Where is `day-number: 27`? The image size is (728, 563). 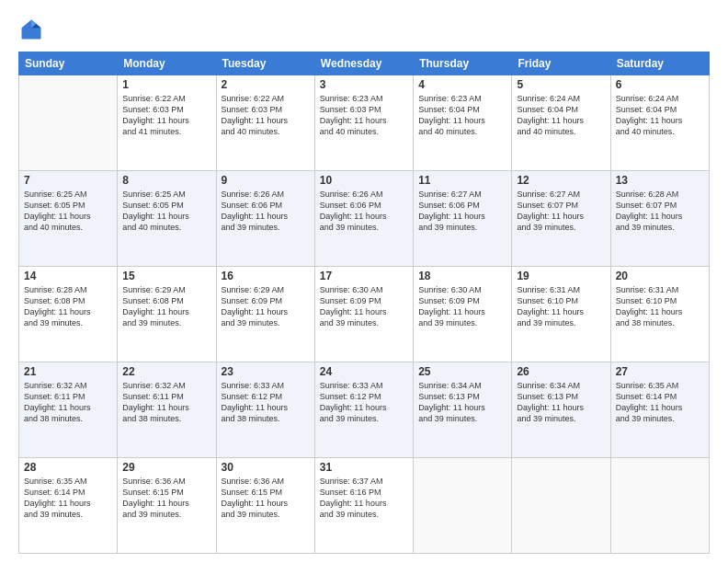 day-number: 27 is located at coordinates (660, 372).